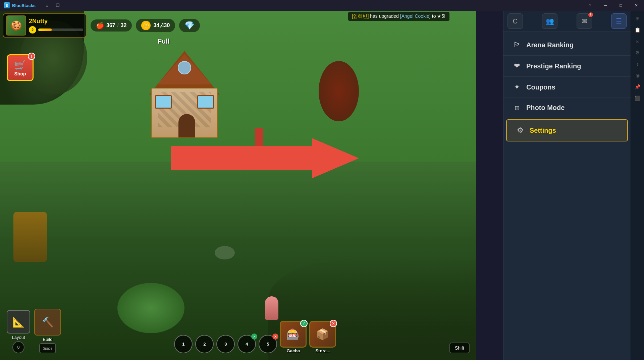 The image size is (644, 360). What do you see at coordinates (61, 30) in the screenshot?
I see `xp-bar` at bounding box center [61, 30].